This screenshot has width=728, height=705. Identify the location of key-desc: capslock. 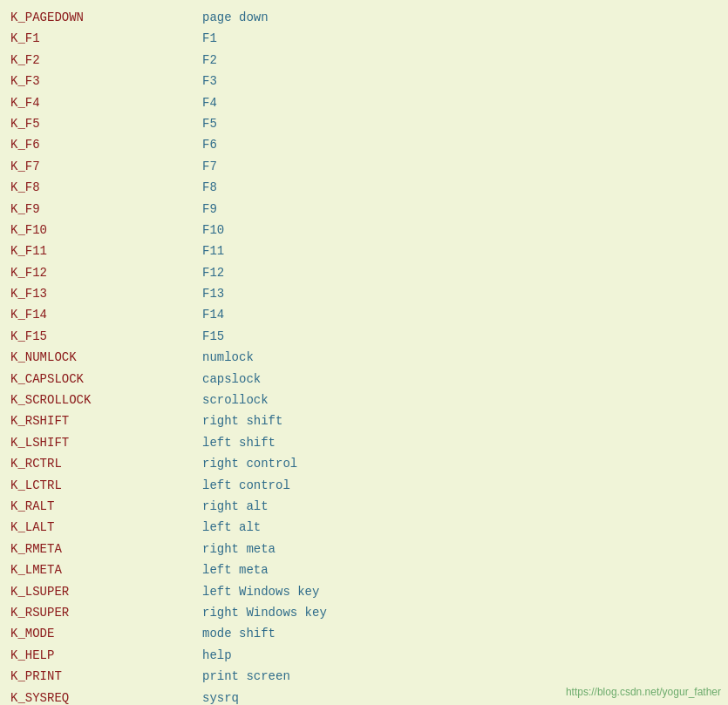
(232, 379).